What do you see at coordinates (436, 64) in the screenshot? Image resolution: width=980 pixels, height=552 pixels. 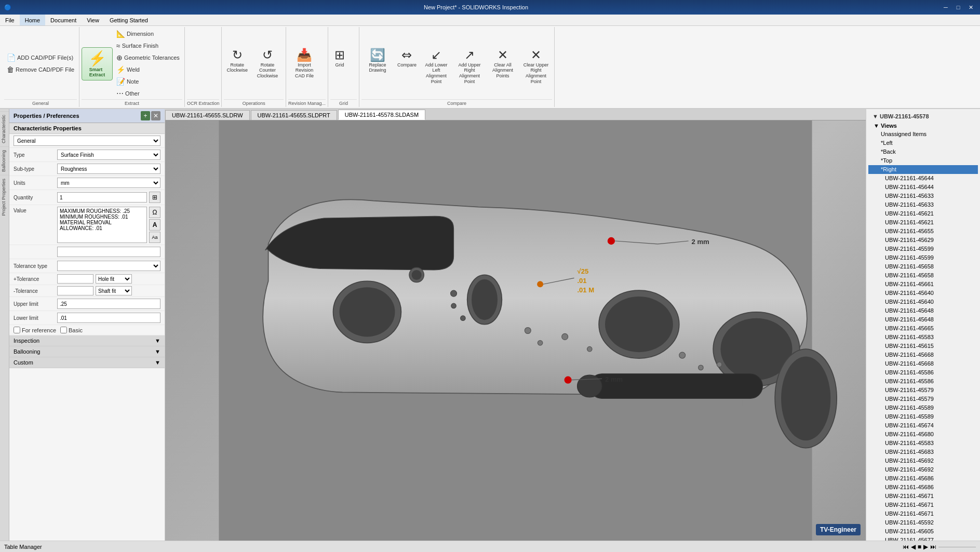 I see `add-lower-left-button: ↙ Add Lower Left Alignment Point` at bounding box center [436, 64].